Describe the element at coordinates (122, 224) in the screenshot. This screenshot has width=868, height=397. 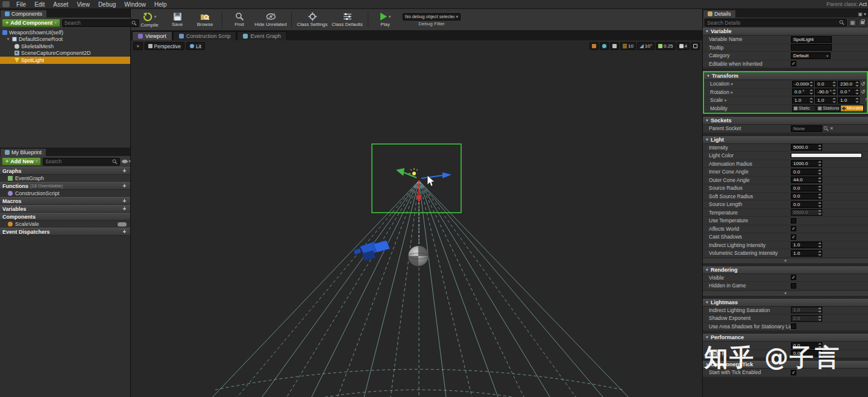
I see `variable-type-pill` at that location.